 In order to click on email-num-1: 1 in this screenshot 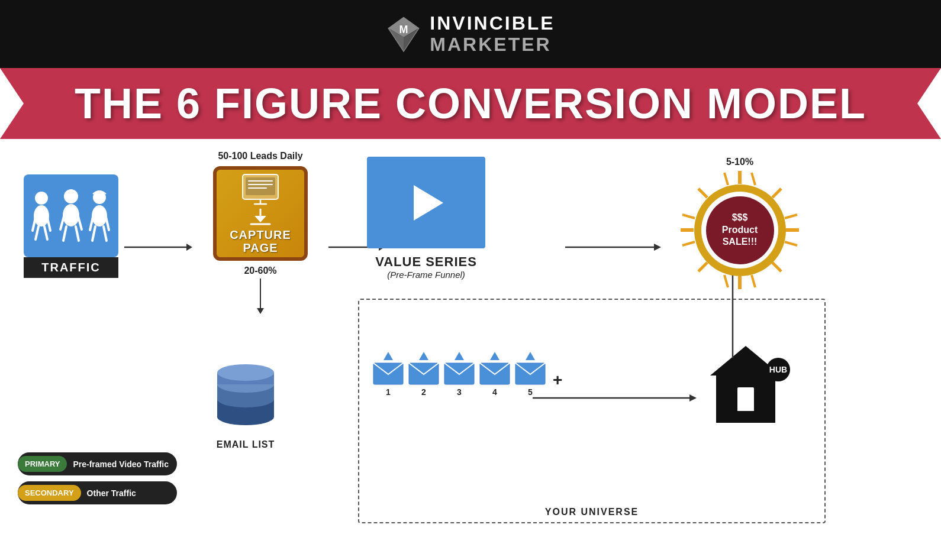, I will do `click(388, 392)`.